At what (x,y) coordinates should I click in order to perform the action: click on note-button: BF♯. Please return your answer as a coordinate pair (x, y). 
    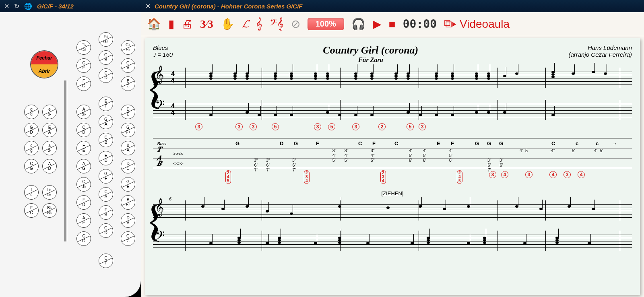
    Looking at the image, I should click on (128, 202).